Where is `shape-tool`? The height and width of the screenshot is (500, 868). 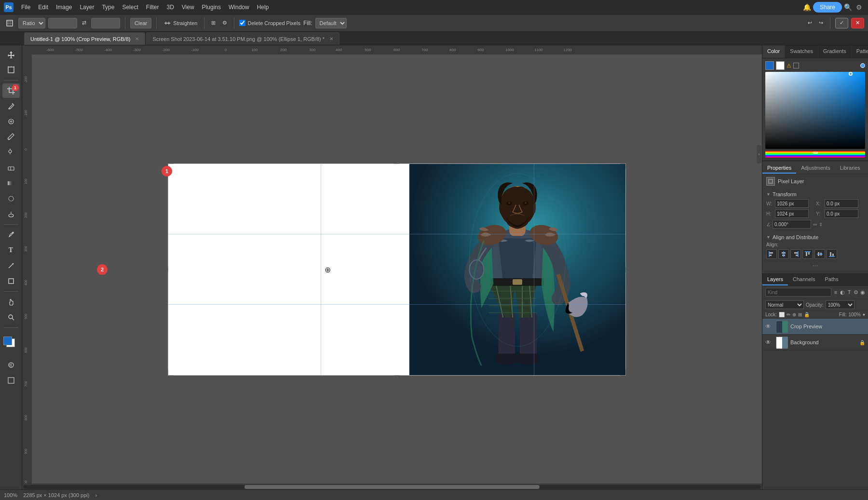 shape-tool is located at coordinates (11, 281).